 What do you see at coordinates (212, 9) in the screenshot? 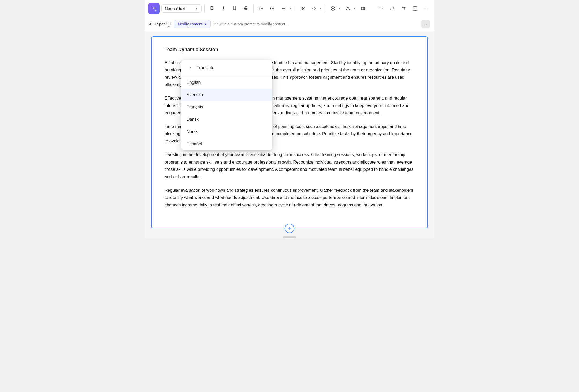
I see `bold-button: B` at bounding box center [212, 9].